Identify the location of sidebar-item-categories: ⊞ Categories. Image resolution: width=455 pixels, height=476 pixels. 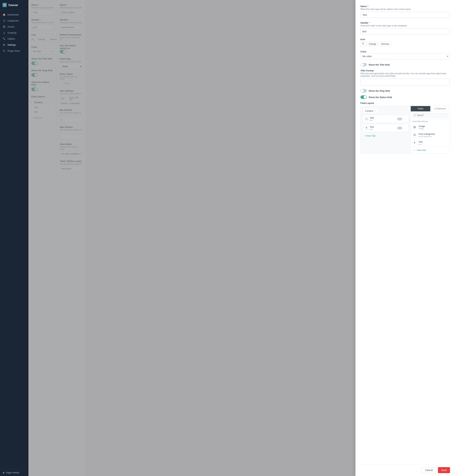
(14, 21).